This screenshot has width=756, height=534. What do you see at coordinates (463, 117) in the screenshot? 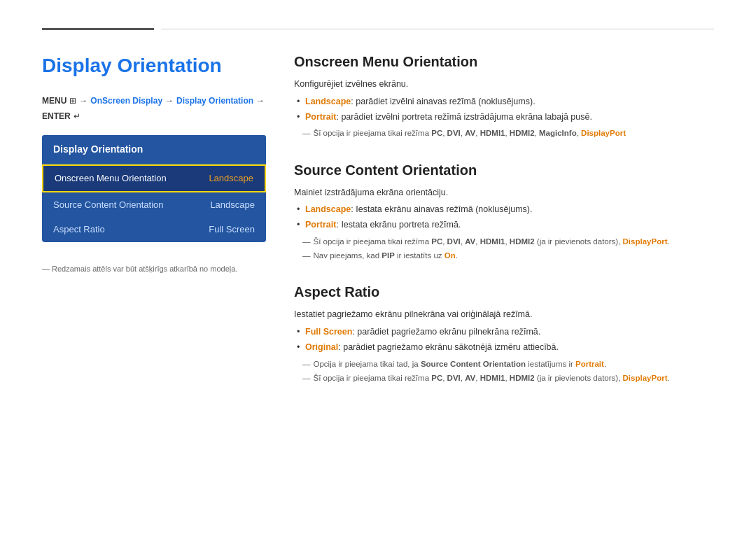
I see `portrait-text: : parādiet izvēlni portreta režīmā izstr…` at bounding box center [463, 117].